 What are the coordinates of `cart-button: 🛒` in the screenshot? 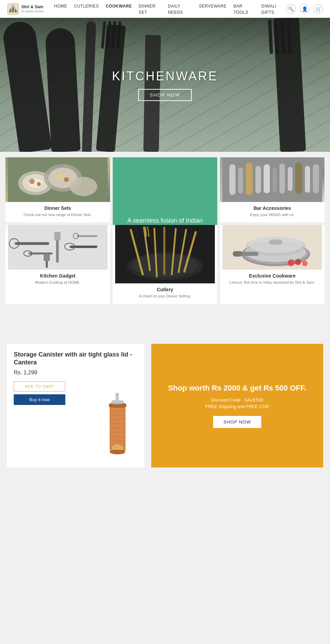 It's located at (318, 9).